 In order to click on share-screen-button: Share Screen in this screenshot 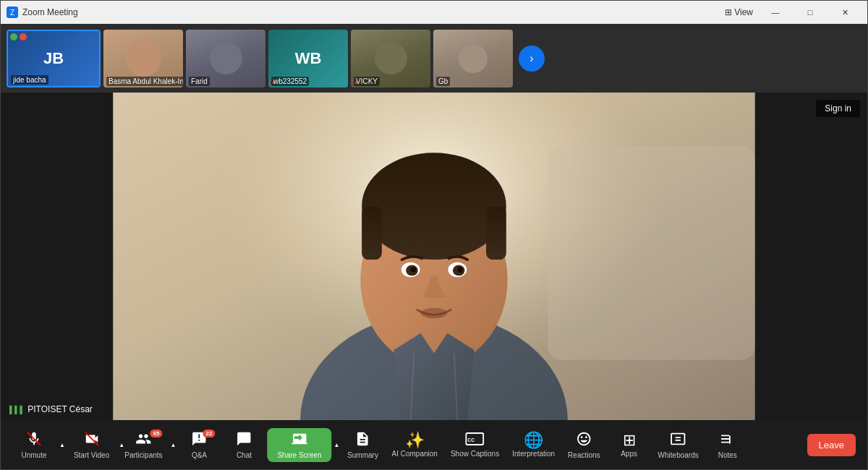, I will do `click(299, 445)`.